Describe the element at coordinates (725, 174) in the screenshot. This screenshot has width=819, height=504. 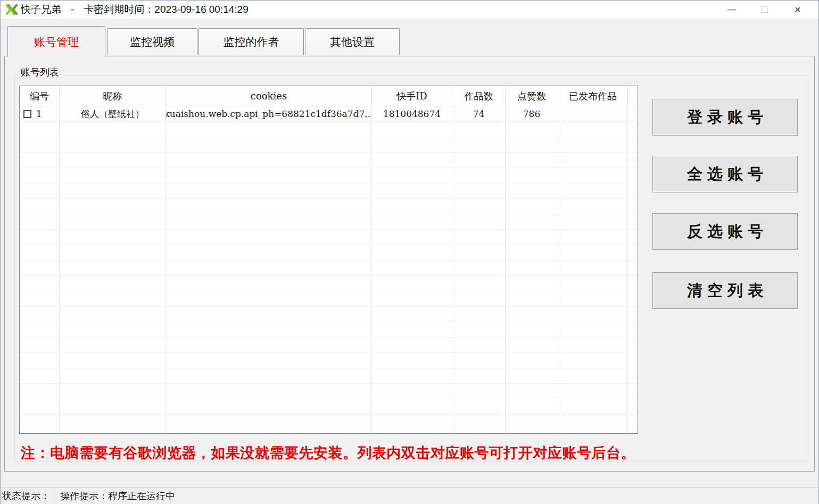
I see `select-all-accounts-button: 全选账号` at that location.